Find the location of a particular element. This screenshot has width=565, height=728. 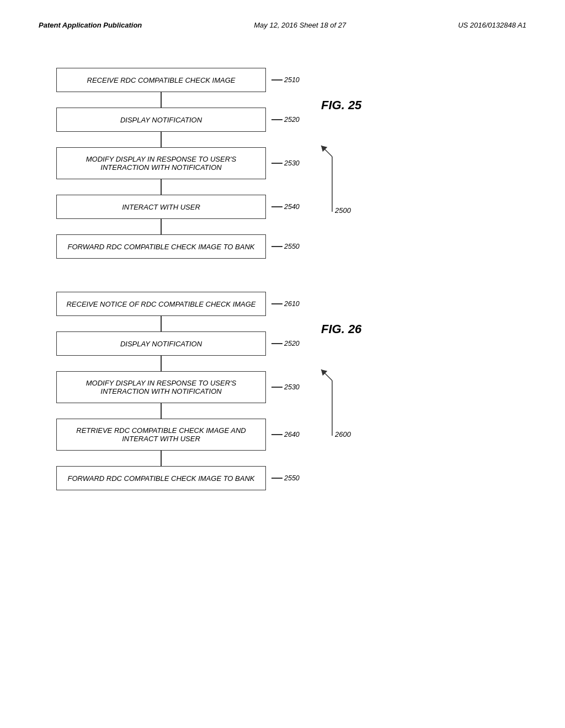

step-2640-label: RETRIEVE RDC COMPATIBLE CHECK IMAGE AND … is located at coordinates (161, 435).